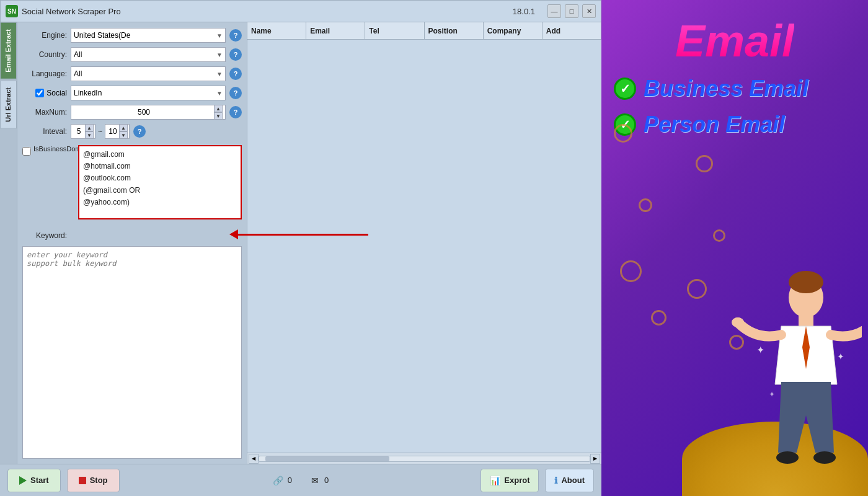 The image size is (868, 496). Describe the element at coordinates (57, 93) in the screenshot. I see `social-label: Social` at that location.